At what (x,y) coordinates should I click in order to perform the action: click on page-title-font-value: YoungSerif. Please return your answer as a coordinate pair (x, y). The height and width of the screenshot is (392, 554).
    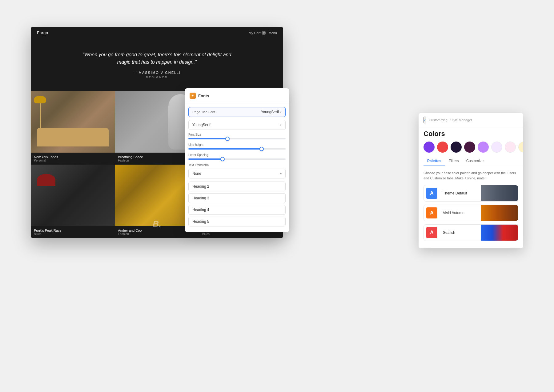
    Looking at the image, I should click on (270, 112).